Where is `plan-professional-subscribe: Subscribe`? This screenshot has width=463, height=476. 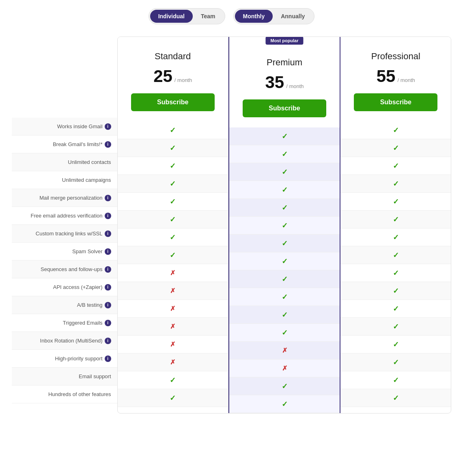
plan-professional-subscribe: Subscribe is located at coordinates (396, 102).